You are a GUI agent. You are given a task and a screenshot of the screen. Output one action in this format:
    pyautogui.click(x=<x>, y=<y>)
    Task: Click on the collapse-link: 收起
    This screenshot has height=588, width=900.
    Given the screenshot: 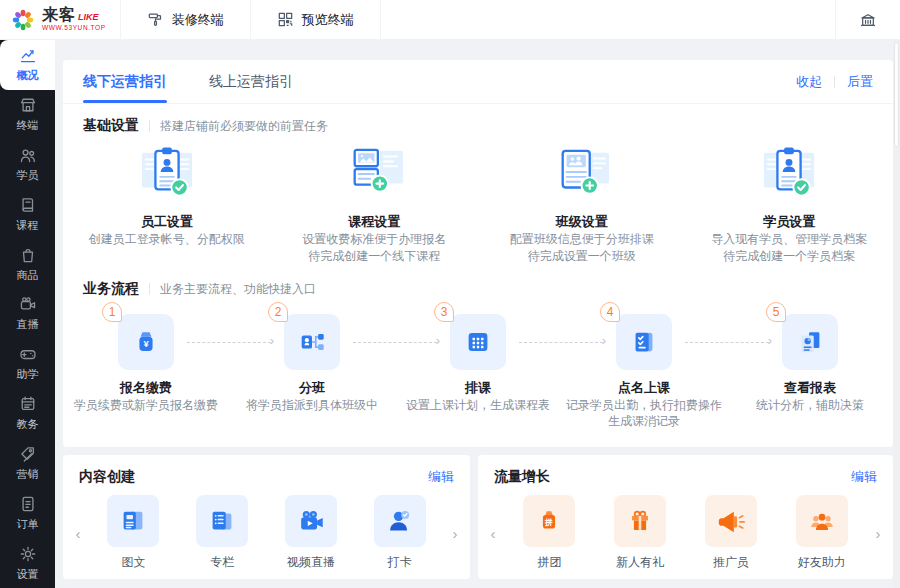 What is the action you would take?
    pyautogui.click(x=809, y=82)
    